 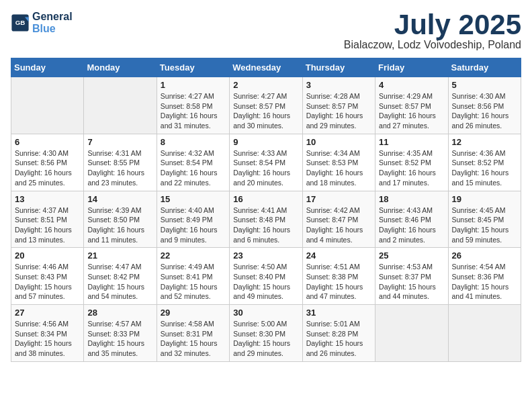 I want to click on day-info: Sunrise: 4:39 AMSunset: 8:50 PMDaylight:…, so click(x=120, y=226).